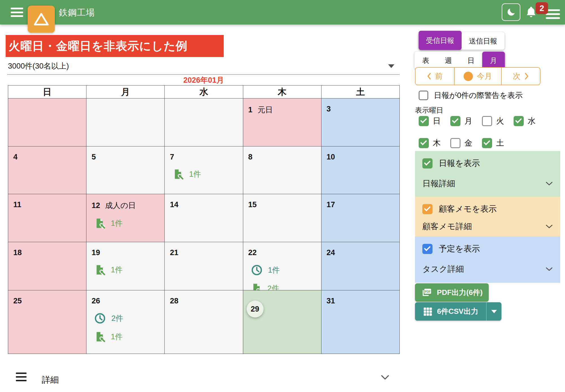  What do you see at coordinates (488, 184) in the screenshot?
I see `report-detail-toggle: 日報詳細` at bounding box center [488, 184].